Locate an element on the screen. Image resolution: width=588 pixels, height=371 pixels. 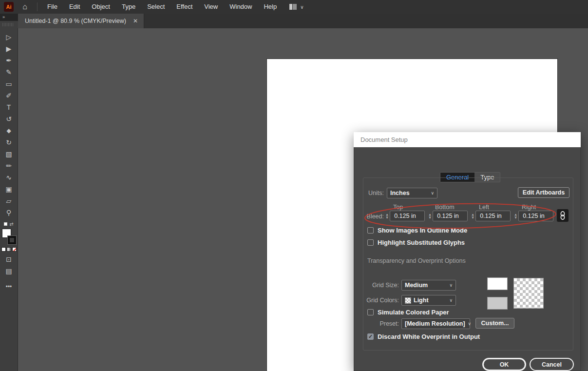
toolbar-grip is located at coordinates (9, 24).